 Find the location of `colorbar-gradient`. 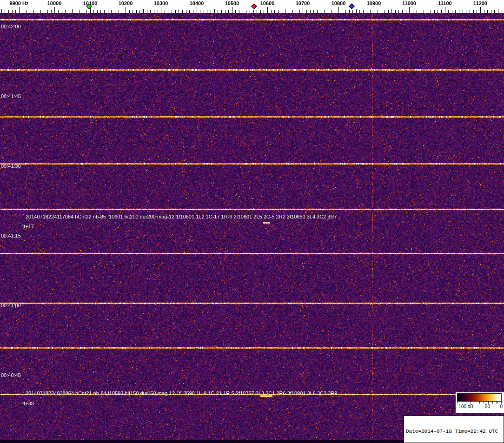

colorbar-gradient is located at coordinates (479, 397).